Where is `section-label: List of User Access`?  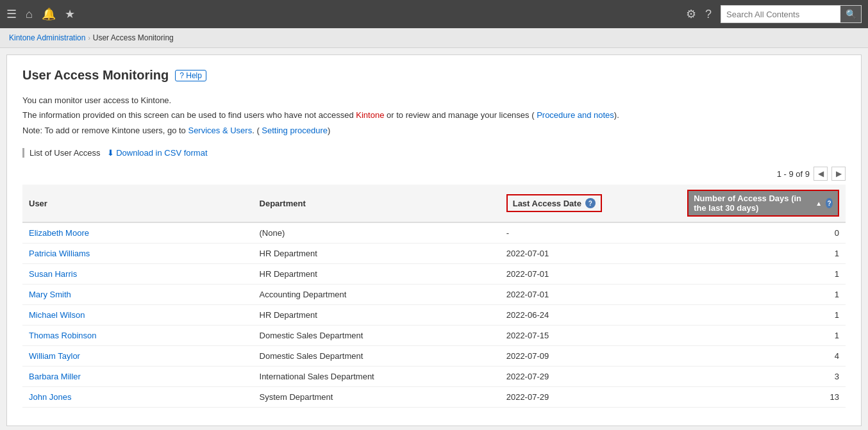
section-label: List of User Access is located at coordinates (65, 153).